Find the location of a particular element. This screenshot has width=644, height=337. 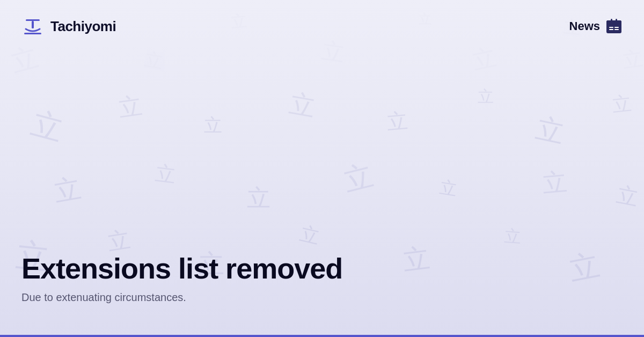

header: Tachiyomi News is located at coordinates (322, 24).